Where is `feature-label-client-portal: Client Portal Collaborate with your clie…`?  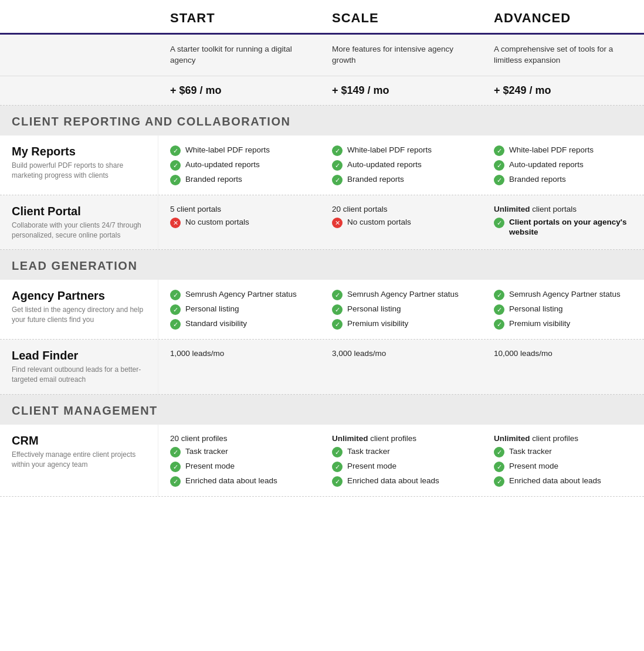 feature-label-client-portal: Client Portal Collaborate with your clie… is located at coordinates (79, 223).